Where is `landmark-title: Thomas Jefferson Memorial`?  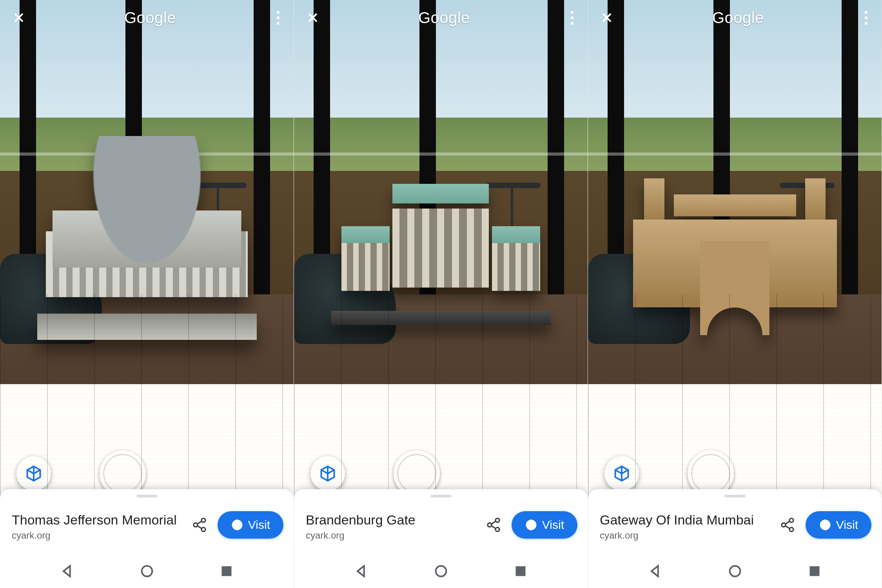
landmark-title: Thomas Jefferson Memorial is located at coordinates (96, 520).